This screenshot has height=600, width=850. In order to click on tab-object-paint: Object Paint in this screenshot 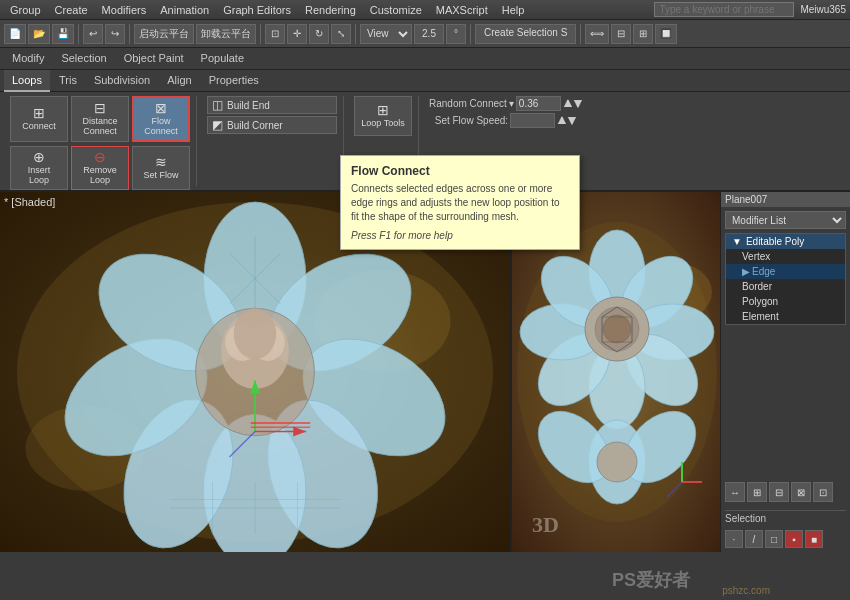, I will do `click(154, 59)`.